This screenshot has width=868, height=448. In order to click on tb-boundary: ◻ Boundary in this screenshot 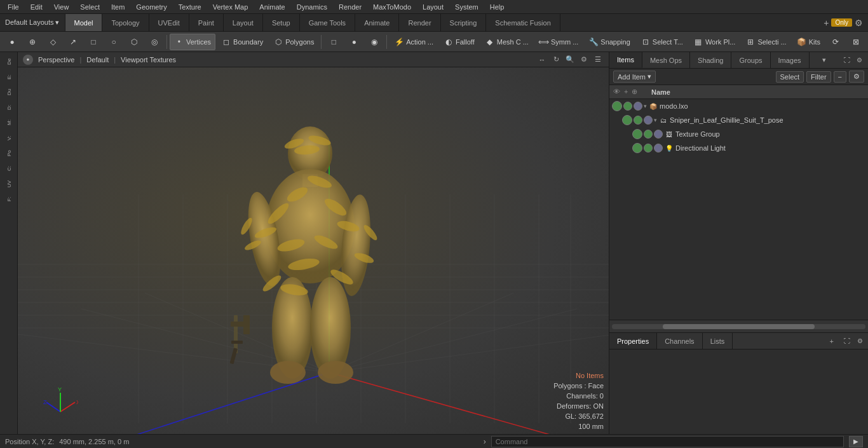, I will do `click(242, 42)`.